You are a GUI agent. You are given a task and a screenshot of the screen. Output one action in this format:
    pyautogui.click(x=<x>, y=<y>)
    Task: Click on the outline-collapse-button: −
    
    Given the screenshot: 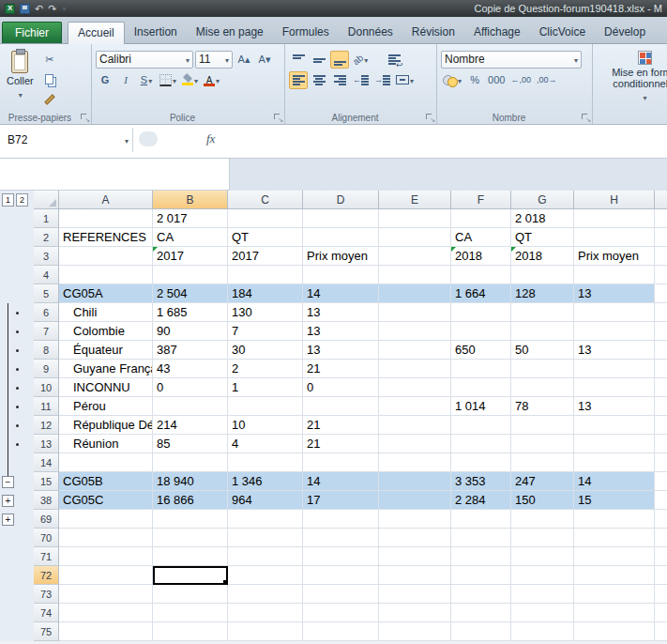 What is the action you would take?
    pyautogui.click(x=8, y=483)
    